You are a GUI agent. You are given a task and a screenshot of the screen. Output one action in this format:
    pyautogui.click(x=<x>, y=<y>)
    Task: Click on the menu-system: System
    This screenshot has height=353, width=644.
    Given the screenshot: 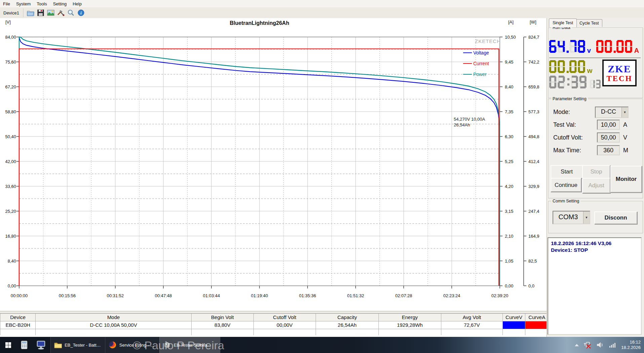 What is the action you would take?
    pyautogui.click(x=24, y=4)
    